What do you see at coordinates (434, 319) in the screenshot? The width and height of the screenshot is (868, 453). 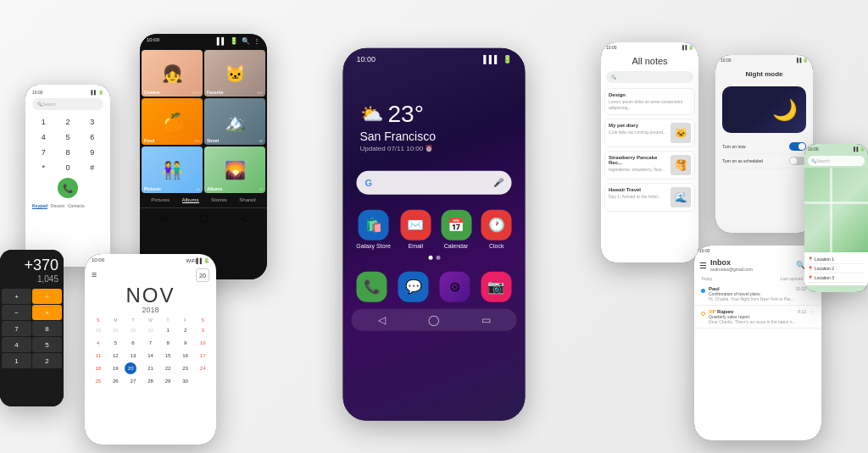 I see `bottom-navigation: ◁ ◯ ▭` at bounding box center [434, 319].